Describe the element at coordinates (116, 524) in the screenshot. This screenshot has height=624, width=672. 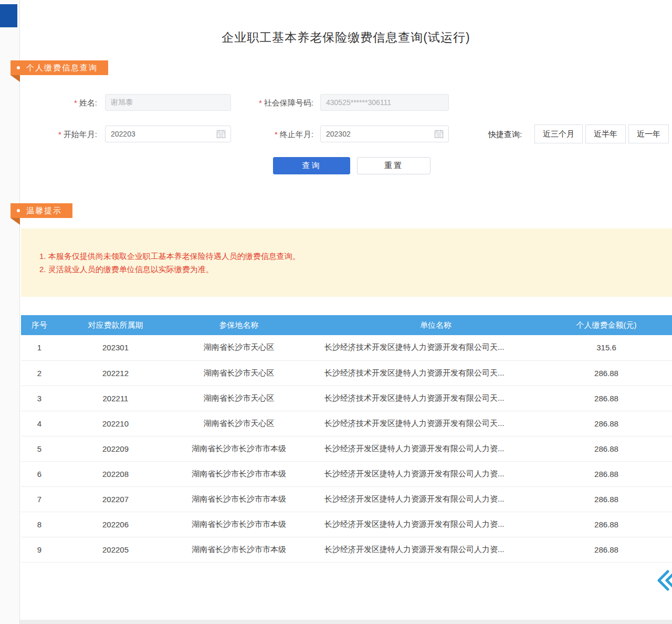
I see `cell-period: 202206` at that location.